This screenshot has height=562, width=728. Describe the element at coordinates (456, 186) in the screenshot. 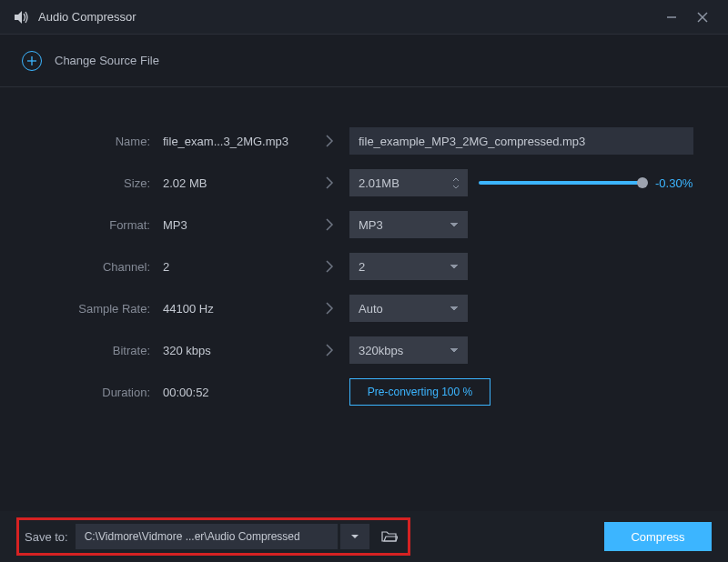

I see `stepper-down-icon` at that location.